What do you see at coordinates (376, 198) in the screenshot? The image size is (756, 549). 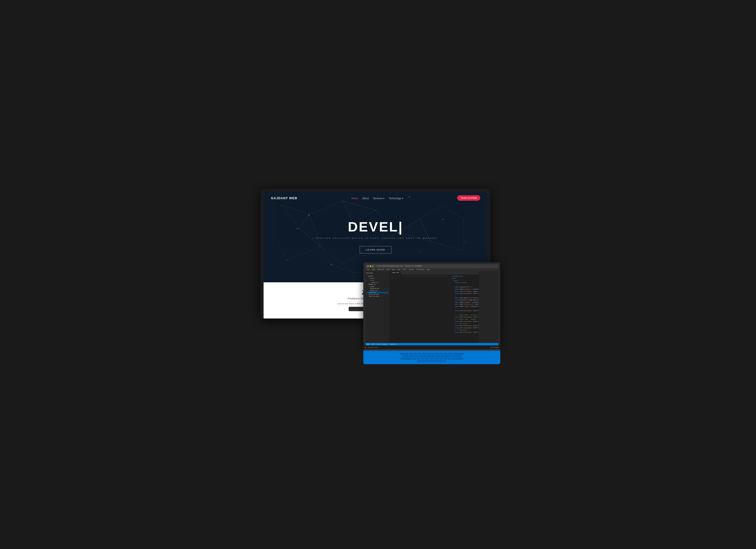 I see `site-navigation: GAJDANT WEB Home About Services ▾ Techno…` at bounding box center [376, 198].